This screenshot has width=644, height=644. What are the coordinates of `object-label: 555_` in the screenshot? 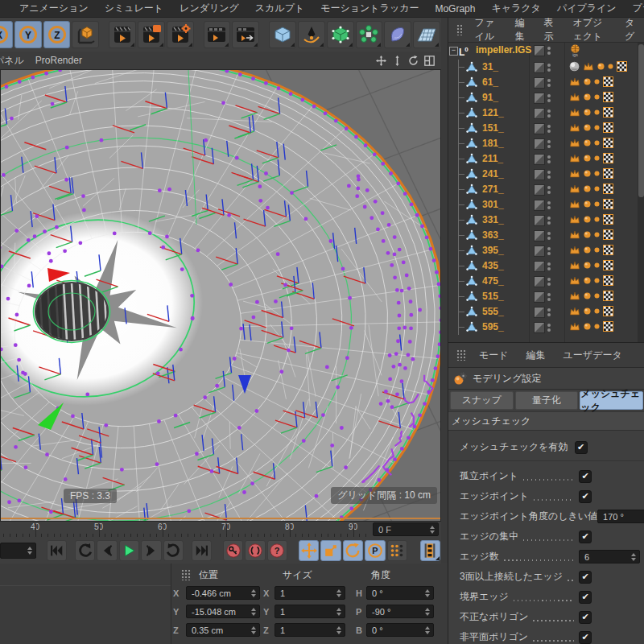 It's located at (493, 312).